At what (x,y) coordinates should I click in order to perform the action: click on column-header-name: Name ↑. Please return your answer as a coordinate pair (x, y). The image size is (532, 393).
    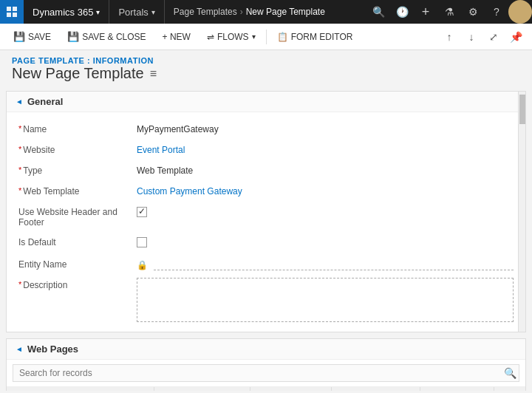
    Looking at the image, I should click on (81, 389).